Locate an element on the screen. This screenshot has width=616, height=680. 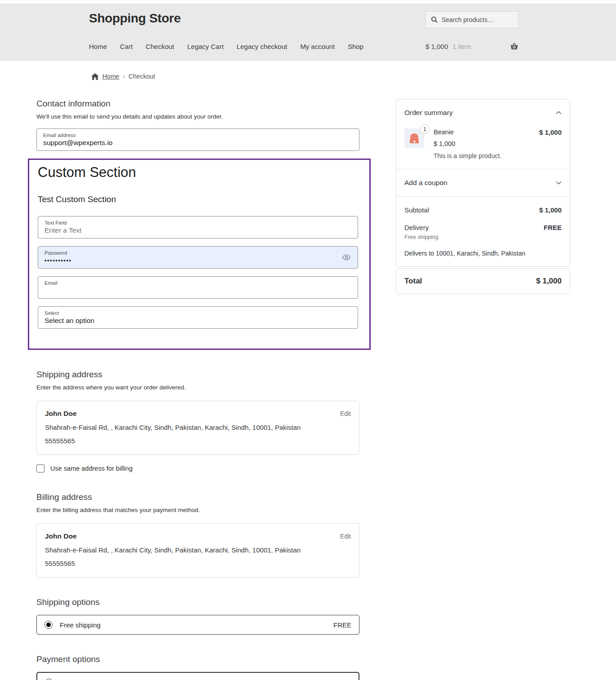
top-strip is located at coordinates (308, 2).